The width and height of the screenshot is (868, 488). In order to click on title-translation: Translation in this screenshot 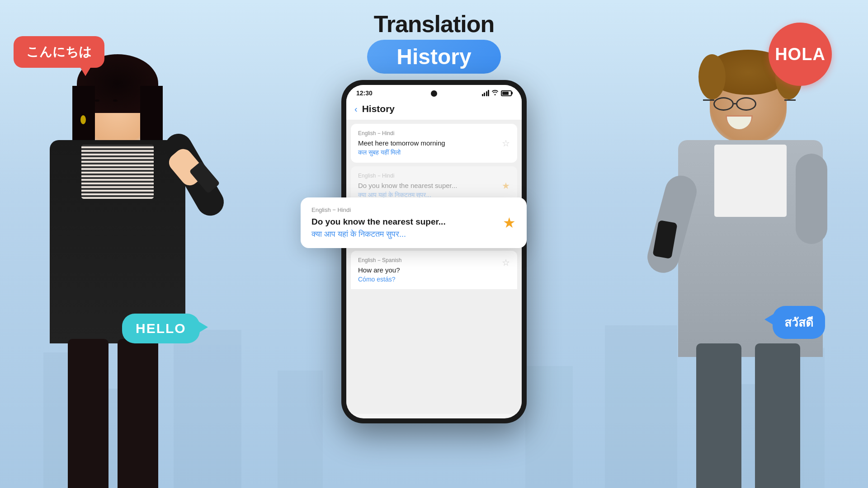, I will do `click(434, 24)`.